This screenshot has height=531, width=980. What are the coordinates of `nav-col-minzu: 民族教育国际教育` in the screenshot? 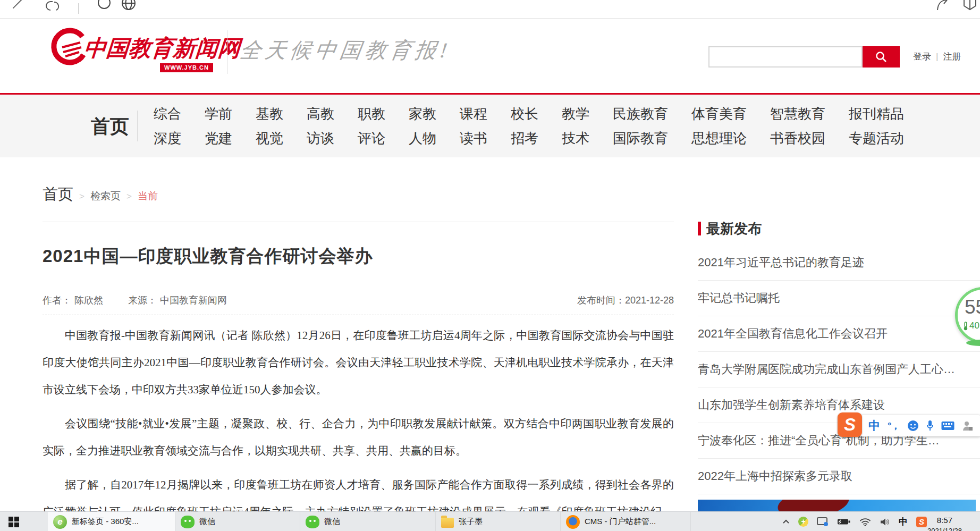 It's located at (640, 126).